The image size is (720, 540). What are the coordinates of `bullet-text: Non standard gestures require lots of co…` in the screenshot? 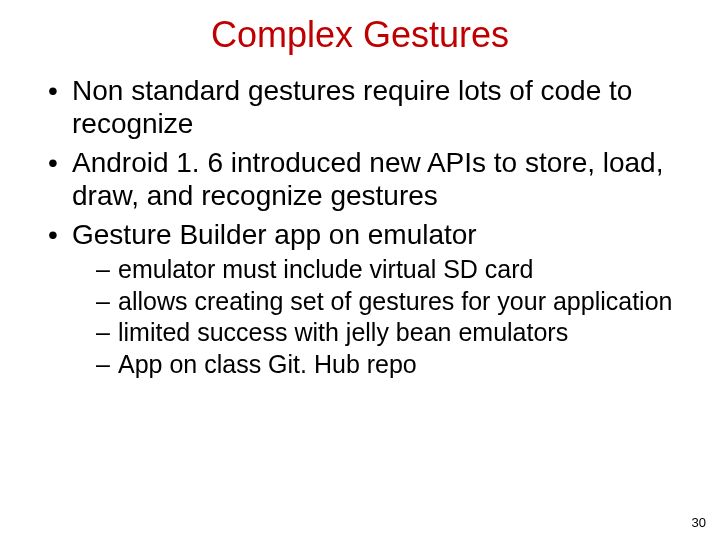 It's located at (352, 107).